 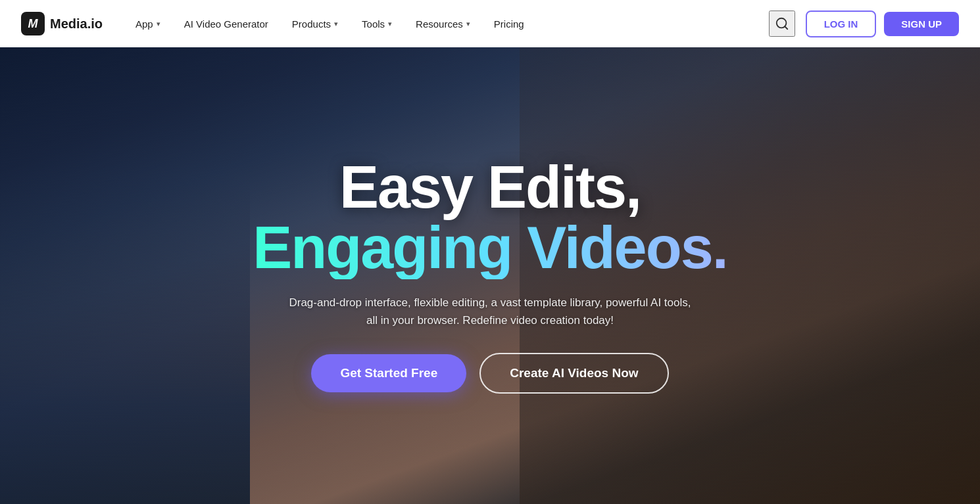 I want to click on nav-items: App ▾ AI Video Generator Products ▾ Tool…, so click(x=541, y=24).